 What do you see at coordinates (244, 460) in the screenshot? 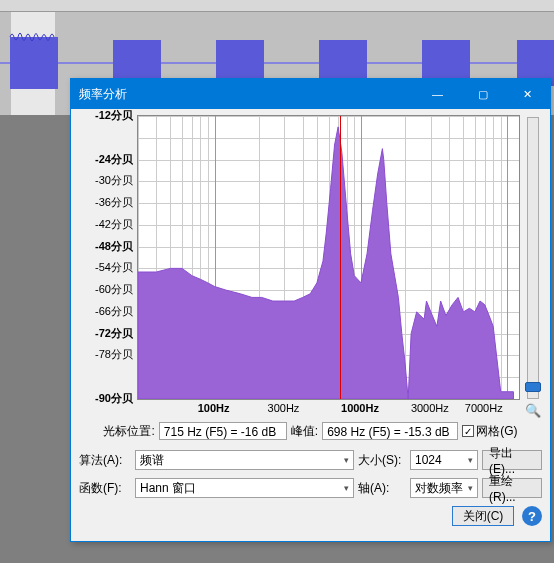
I see `algorithm-select: 频谱 ▾` at bounding box center [244, 460].